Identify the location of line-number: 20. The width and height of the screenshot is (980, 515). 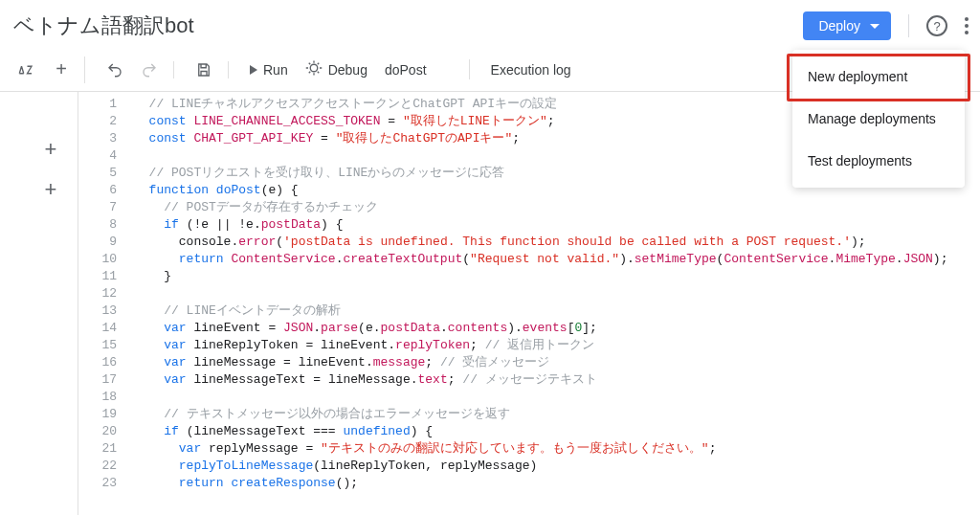
(98, 432).